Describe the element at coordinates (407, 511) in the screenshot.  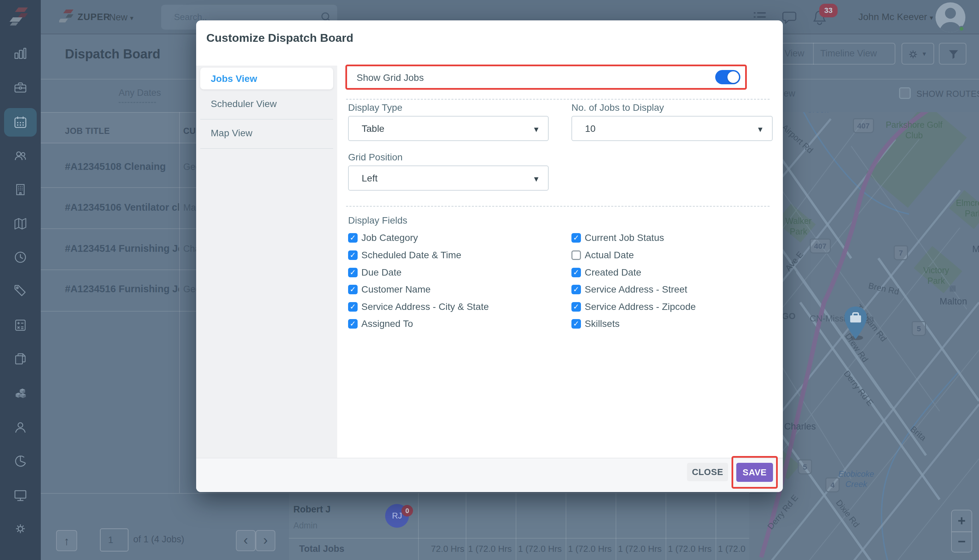
I see `technician-badge: 0` at that location.